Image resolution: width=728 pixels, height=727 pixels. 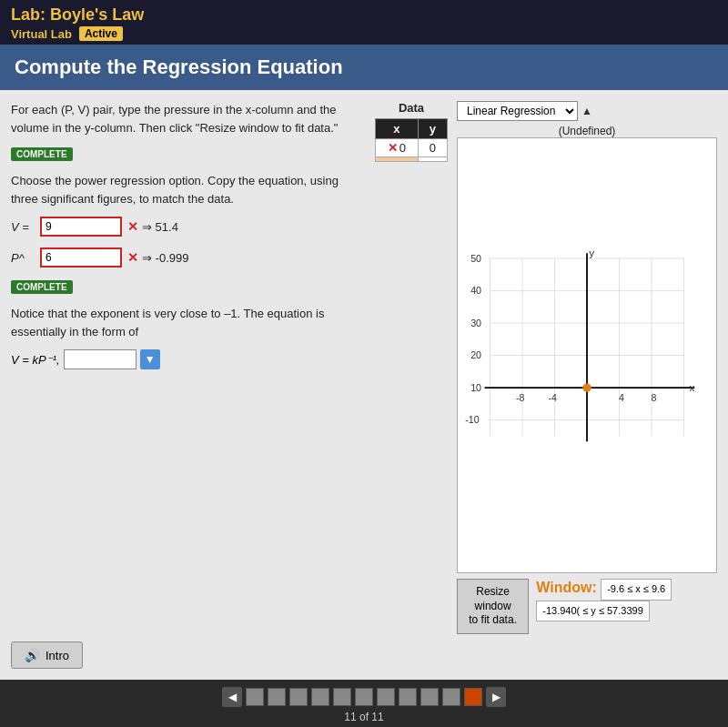 I want to click on step2-text: Choose the power regression option. Copy…, so click(x=188, y=189).